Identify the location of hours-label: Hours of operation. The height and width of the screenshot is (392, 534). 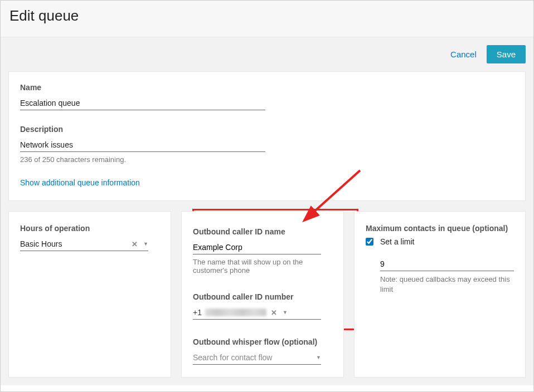
(90, 228).